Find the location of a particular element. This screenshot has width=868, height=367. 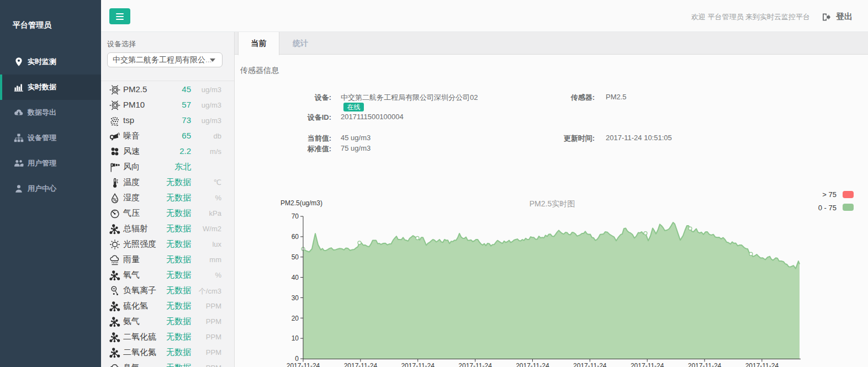

svg-text: 10 is located at coordinates (295, 338).